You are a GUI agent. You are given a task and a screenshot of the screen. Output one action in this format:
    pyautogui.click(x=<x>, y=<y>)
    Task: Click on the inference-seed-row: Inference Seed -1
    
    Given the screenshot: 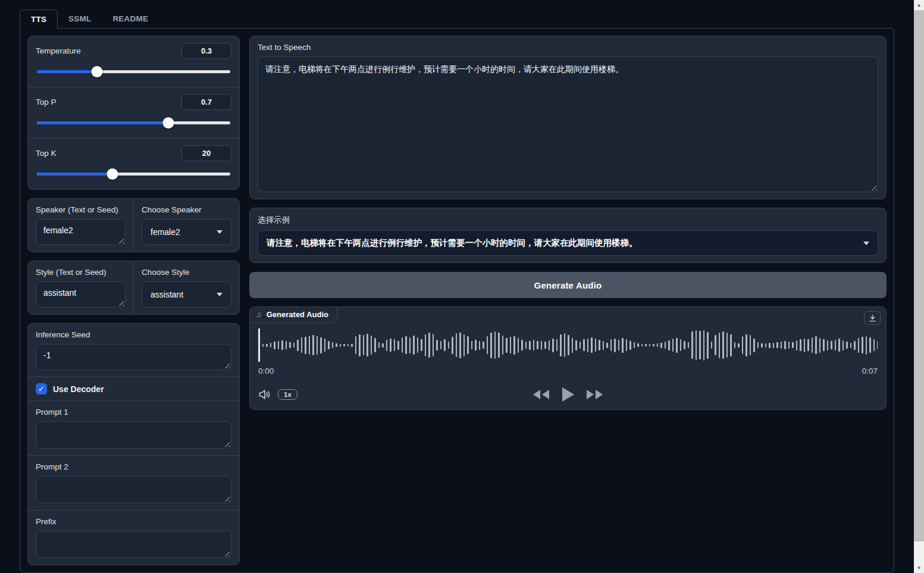 What is the action you would take?
    pyautogui.click(x=133, y=350)
    